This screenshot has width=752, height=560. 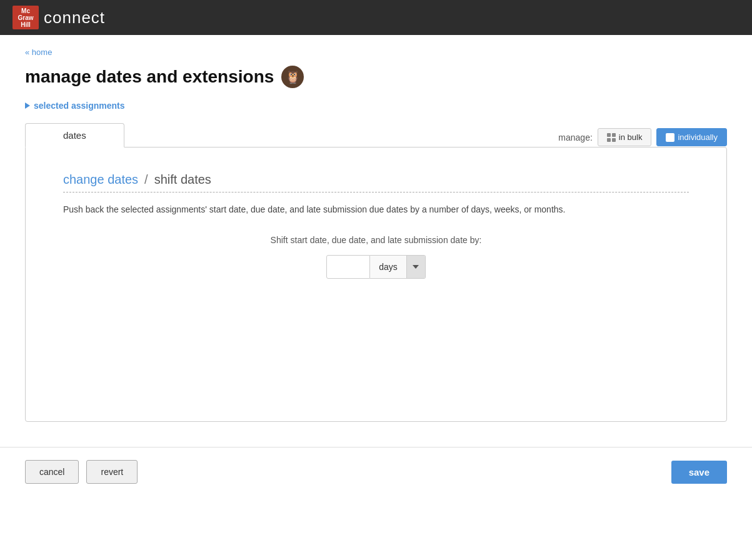 I want to click on in-bulk-button: in bulk, so click(x=625, y=138).